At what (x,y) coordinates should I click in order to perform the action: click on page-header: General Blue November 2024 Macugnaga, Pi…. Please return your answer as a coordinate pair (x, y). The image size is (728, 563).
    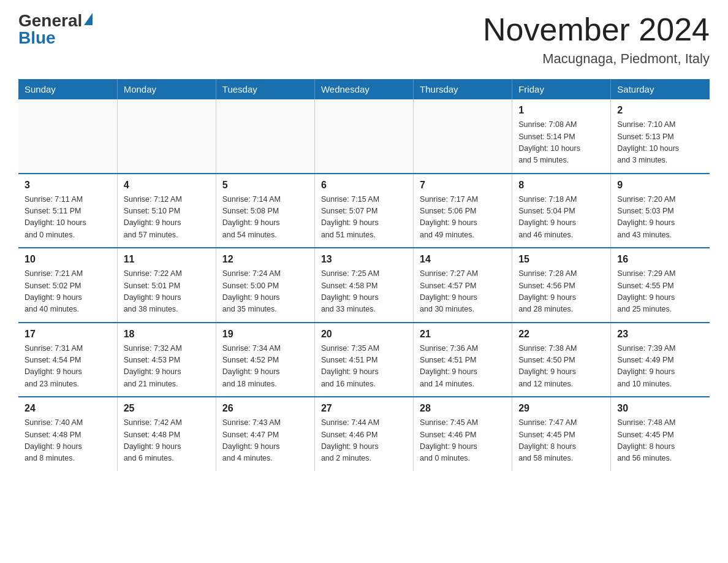
    Looking at the image, I should click on (364, 39).